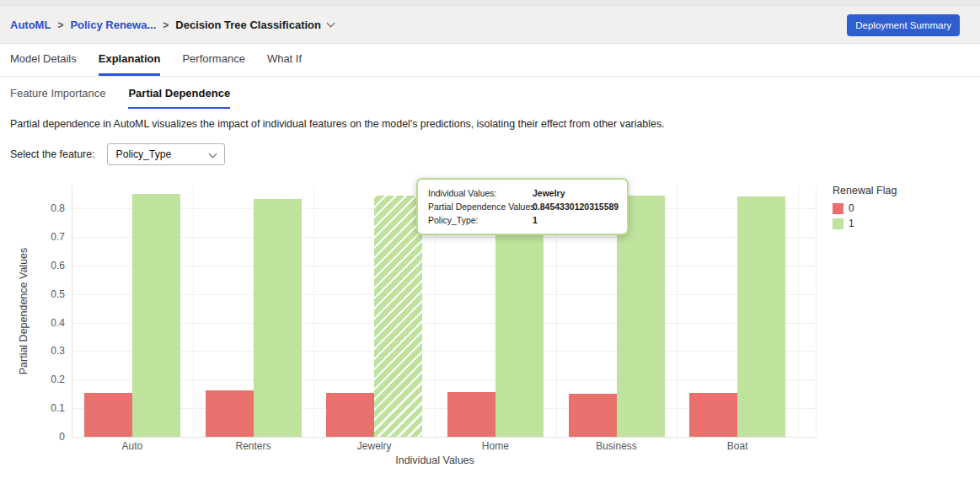 The width and height of the screenshot is (980, 484). I want to click on legend-item-0: 0, so click(865, 208).